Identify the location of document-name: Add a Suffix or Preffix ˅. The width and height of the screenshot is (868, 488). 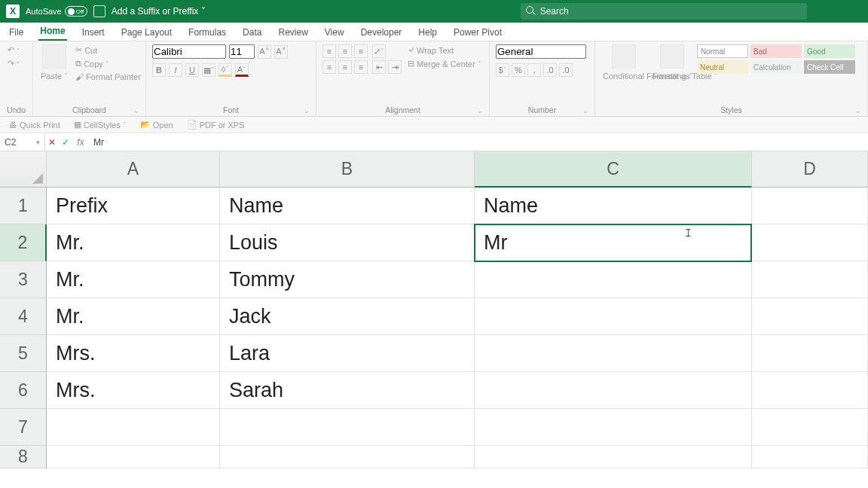
(158, 11).